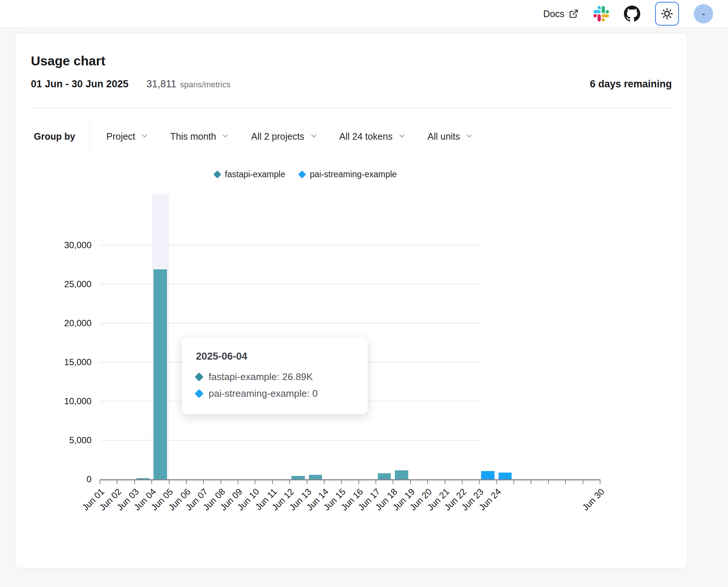  What do you see at coordinates (277, 137) in the screenshot?
I see `dropdown-label: All 2 projects` at bounding box center [277, 137].